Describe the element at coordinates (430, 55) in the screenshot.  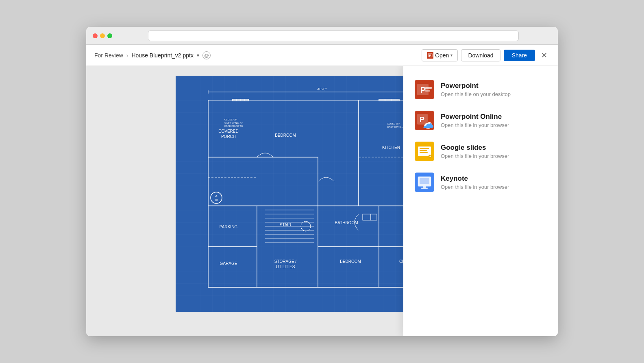
I see `powerpoint-icon: P` at that location.